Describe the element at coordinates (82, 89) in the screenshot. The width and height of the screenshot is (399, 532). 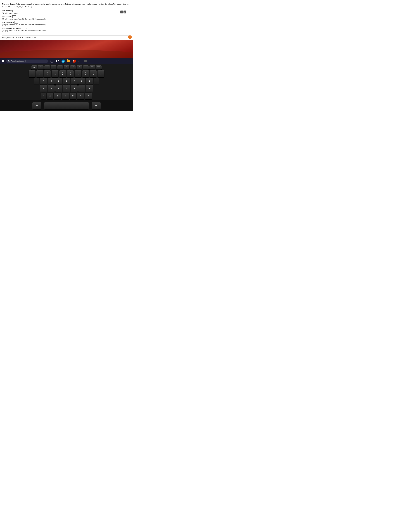
I see `key-j: J` at that location.